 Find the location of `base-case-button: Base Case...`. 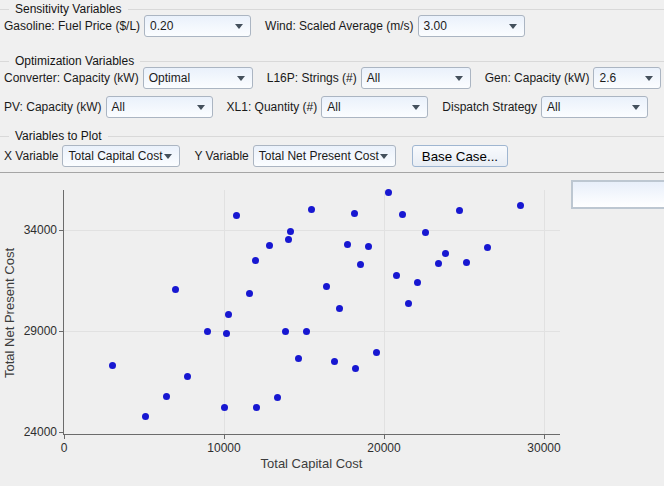

base-case-button: Base Case... is located at coordinates (460, 156).